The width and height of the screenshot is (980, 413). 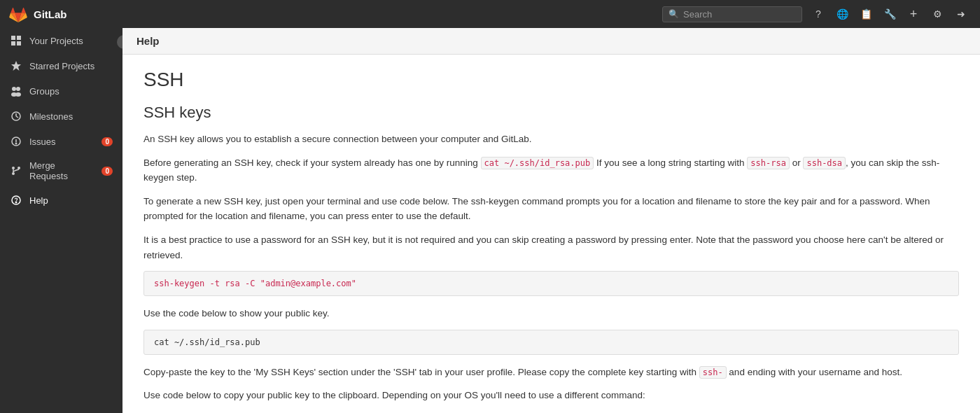 I want to click on para-1: An SSH key allows you to establish a sec…, so click(x=552, y=139).